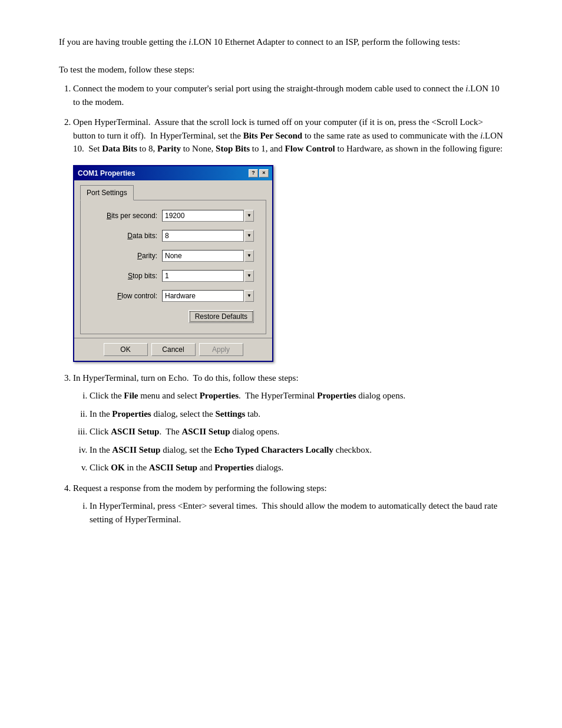 This screenshot has height=728, width=562. I want to click on bits-per-second-label: Bits per second:, so click(125, 216).